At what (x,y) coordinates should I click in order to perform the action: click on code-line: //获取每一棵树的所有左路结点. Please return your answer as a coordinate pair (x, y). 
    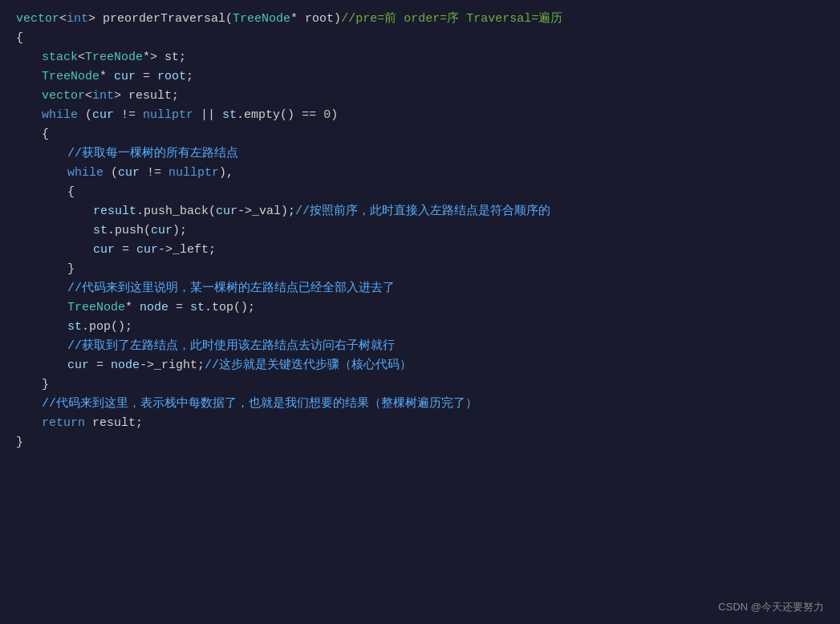
    Looking at the image, I should click on (420, 154).